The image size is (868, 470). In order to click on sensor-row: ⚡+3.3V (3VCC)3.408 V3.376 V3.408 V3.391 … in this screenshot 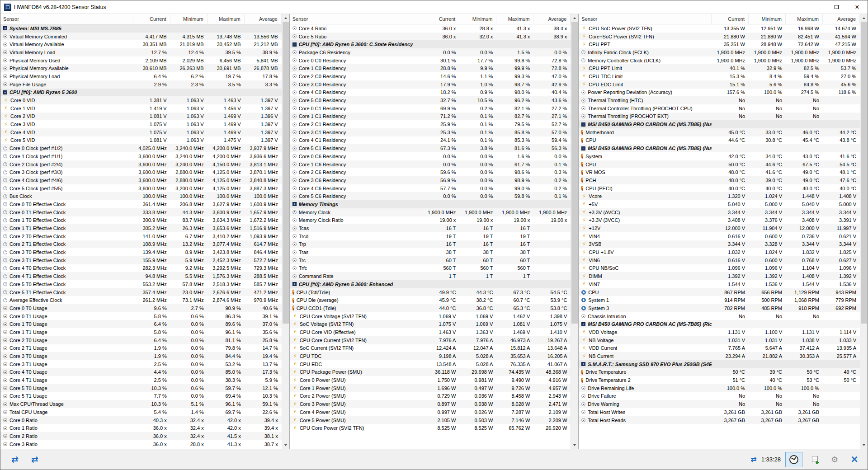, I will do `click(719, 221)`.